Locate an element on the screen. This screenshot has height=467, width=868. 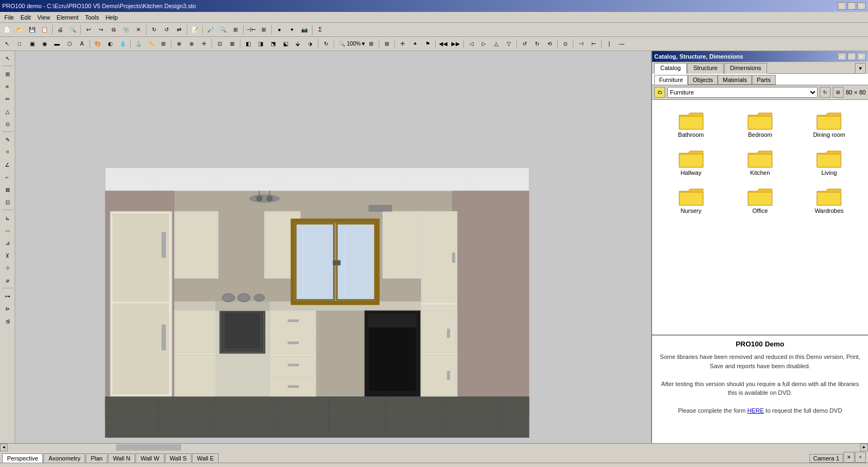
tab-axonometry: Axonometry is located at coordinates (64, 458).